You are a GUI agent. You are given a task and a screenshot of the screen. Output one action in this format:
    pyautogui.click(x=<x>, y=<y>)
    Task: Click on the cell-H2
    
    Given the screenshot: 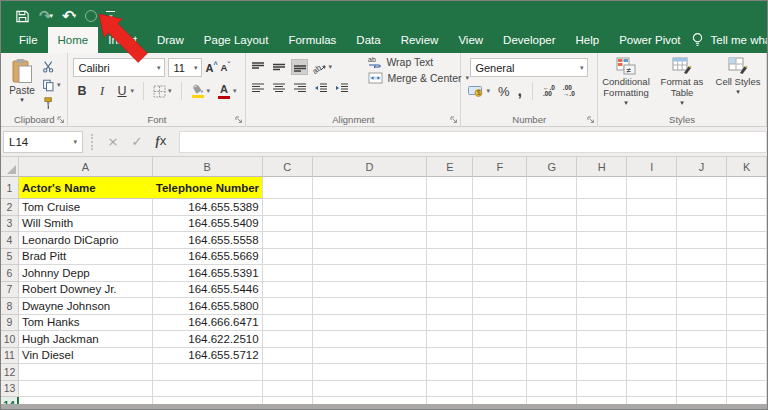 What is the action you would take?
    pyautogui.click(x=602, y=208)
    